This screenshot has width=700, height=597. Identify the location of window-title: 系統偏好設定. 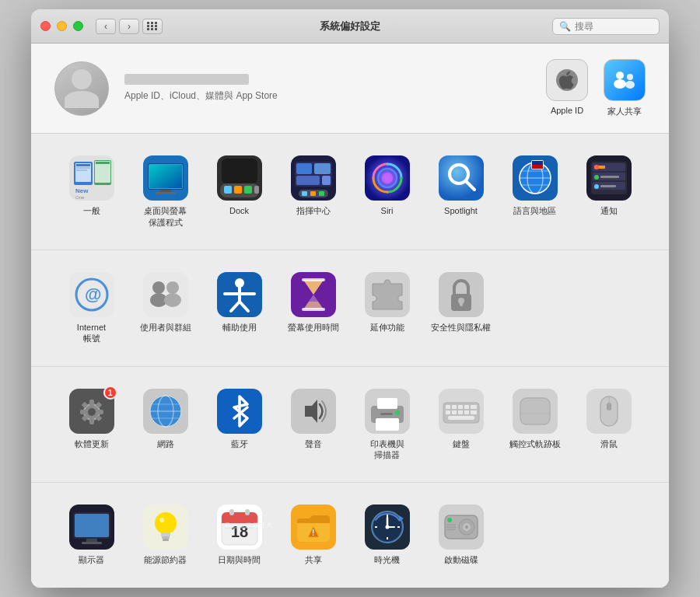
(350, 26).